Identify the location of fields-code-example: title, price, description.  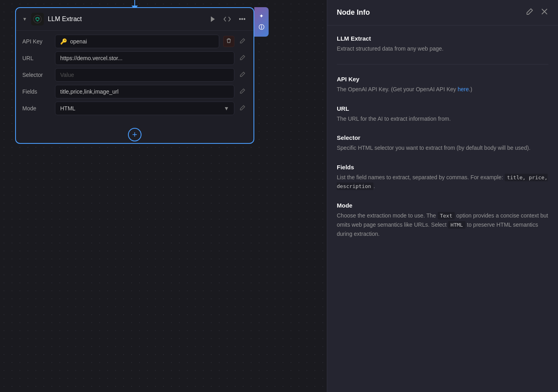
(442, 182).